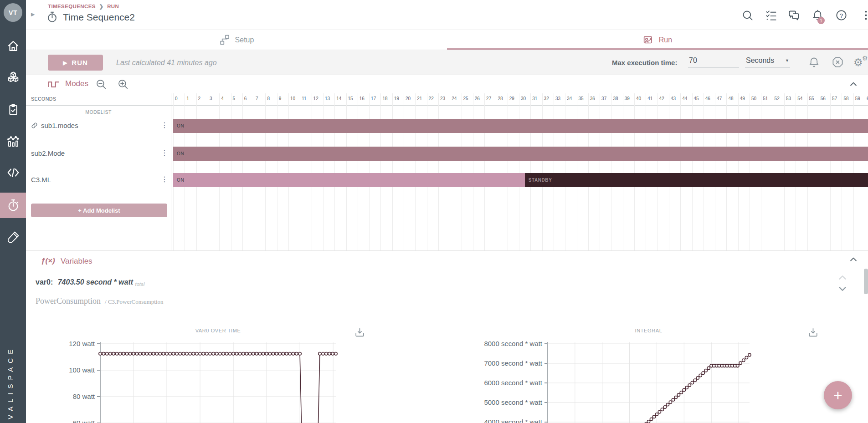  What do you see at coordinates (523, 98) in the screenshot?
I see `ruler-tick-label: 30` at bounding box center [523, 98].